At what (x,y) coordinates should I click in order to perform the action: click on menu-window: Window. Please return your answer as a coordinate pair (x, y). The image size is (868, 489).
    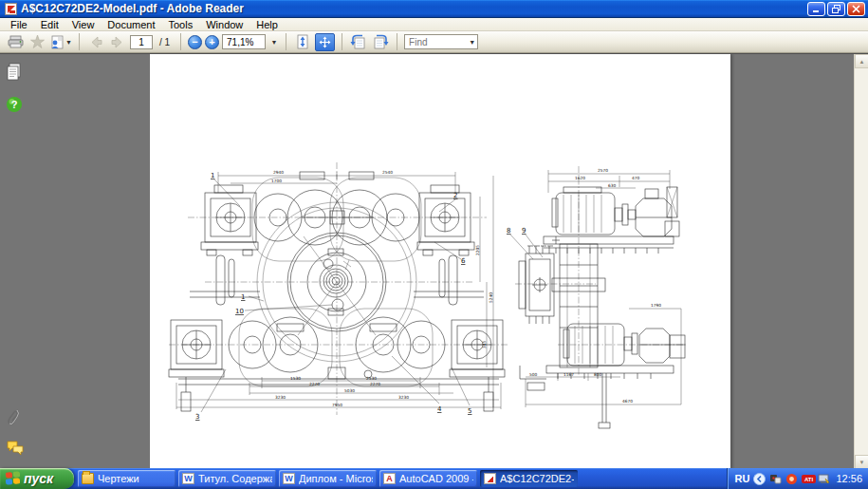
    Looking at the image, I should click on (224, 25).